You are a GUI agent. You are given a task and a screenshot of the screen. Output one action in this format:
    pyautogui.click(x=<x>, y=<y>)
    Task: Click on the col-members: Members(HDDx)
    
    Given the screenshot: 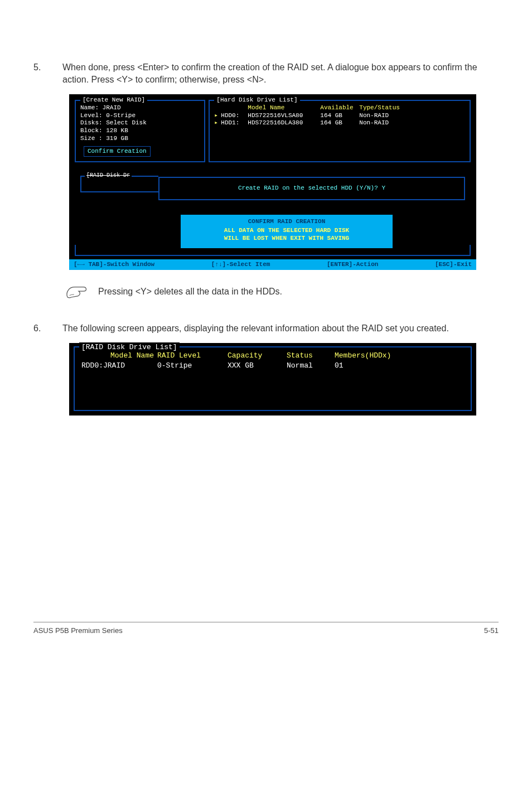 What is the action you would take?
    pyautogui.click(x=362, y=356)
    